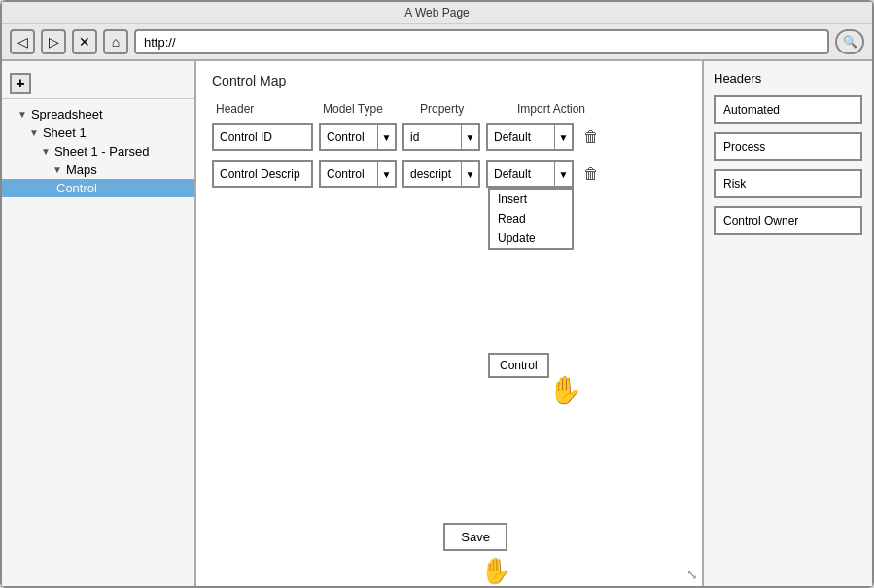  Describe the element at coordinates (77, 189) in the screenshot. I see `sidebar-item-label: Control` at that location.